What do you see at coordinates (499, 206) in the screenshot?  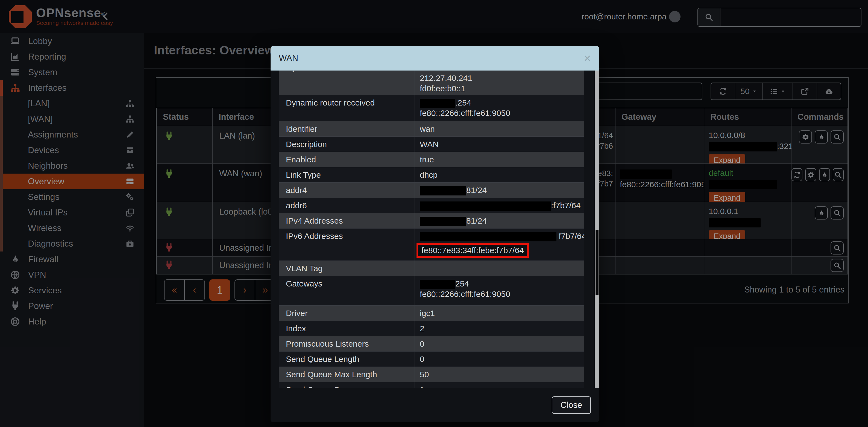 I see `detail-value: :f7b7/64` at bounding box center [499, 206].